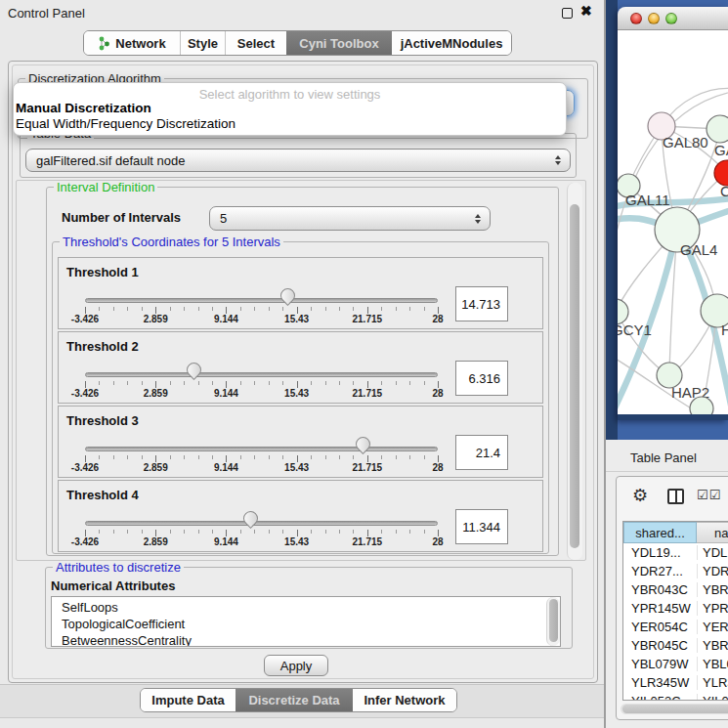 The image size is (728, 728). Describe the element at coordinates (676, 645) in the screenshot. I see `table-row: YBR045CYBR0` at that location.